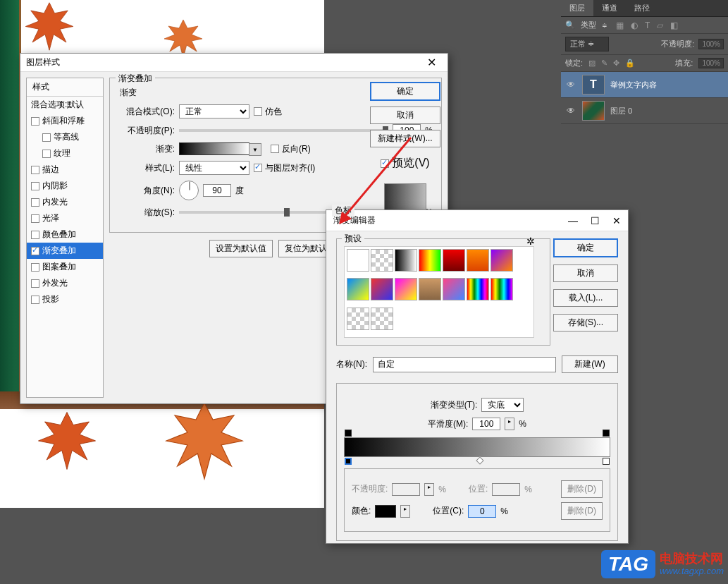  Describe the element at coordinates (258, 168) in the screenshot. I see `align-checkbox` at that location.